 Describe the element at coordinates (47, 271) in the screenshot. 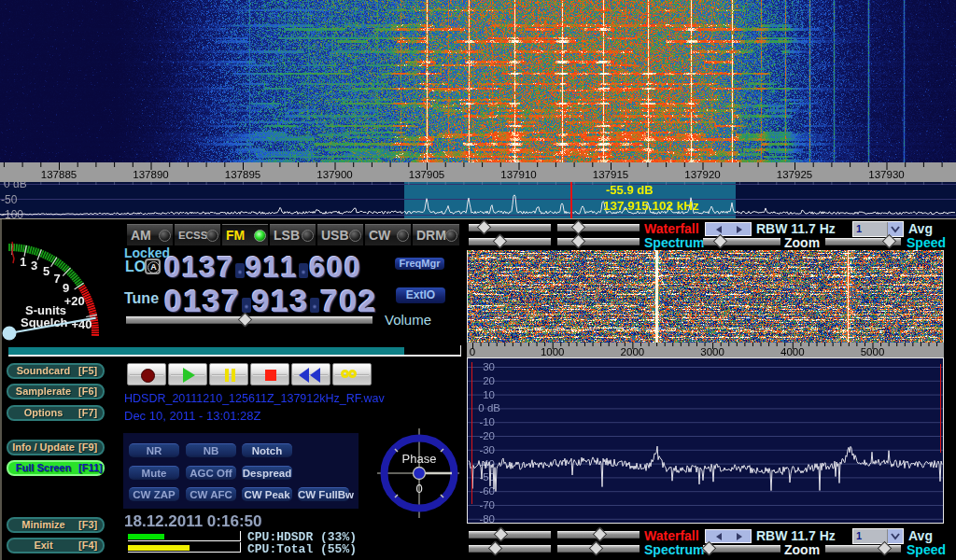

I see `svg-text: 5` at that location.